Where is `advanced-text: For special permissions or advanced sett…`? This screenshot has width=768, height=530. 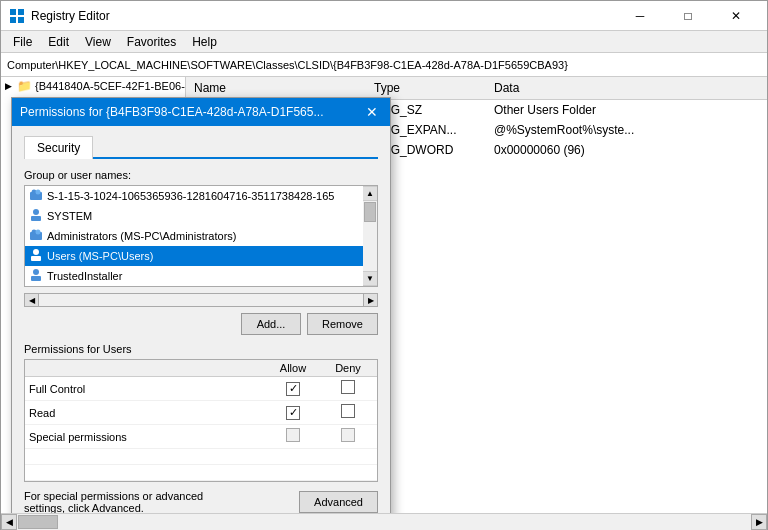
advanced-text: For special permissions or advanced sett… is located at coordinates (124, 502).